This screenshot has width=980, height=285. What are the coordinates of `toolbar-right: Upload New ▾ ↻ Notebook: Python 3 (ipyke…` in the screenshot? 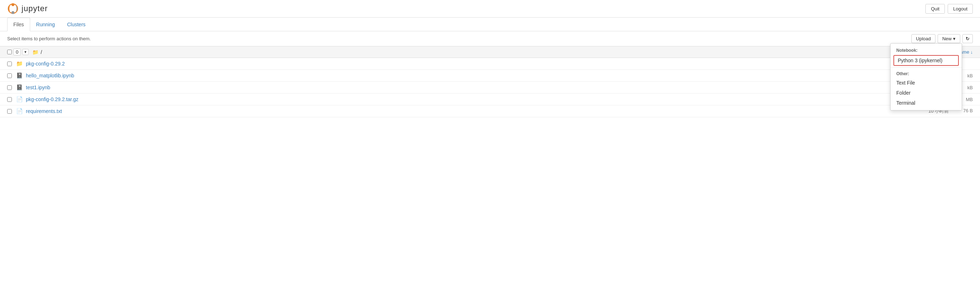 It's located at (942, 39).